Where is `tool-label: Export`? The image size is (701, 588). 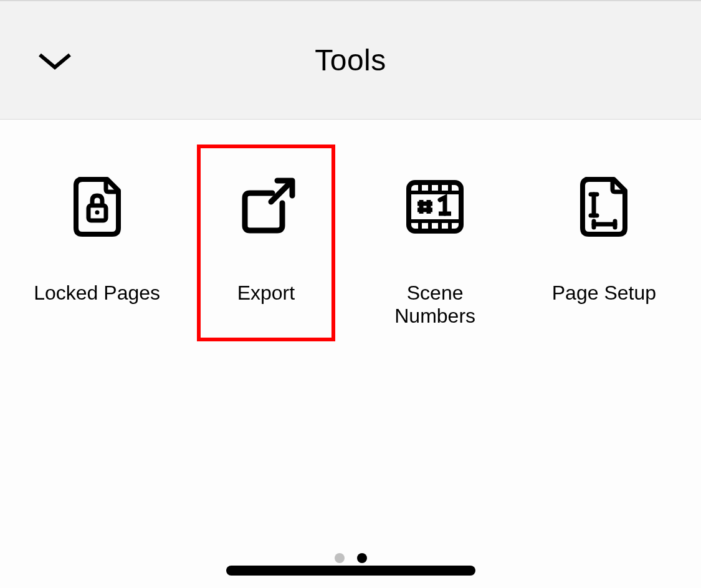 tool-label: Export is located at coordinates (266, 293).